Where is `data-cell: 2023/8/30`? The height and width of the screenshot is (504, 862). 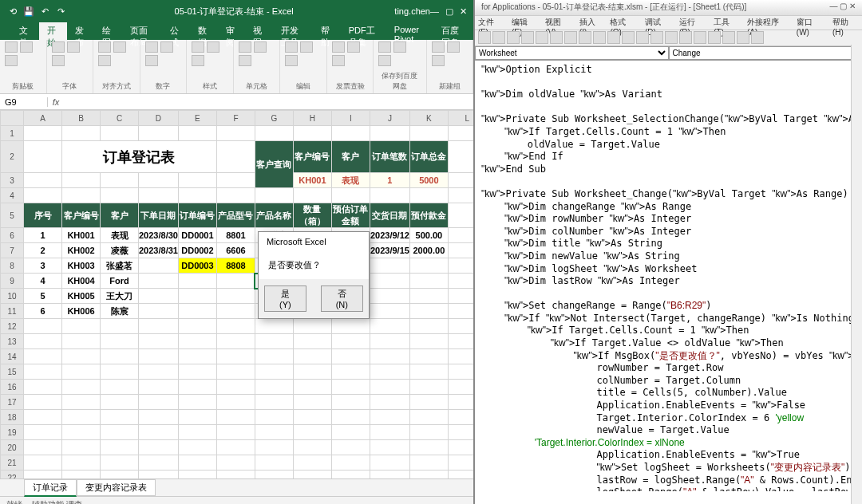
data-cell: 2023/8/30 is located at coordinates (159, 236).